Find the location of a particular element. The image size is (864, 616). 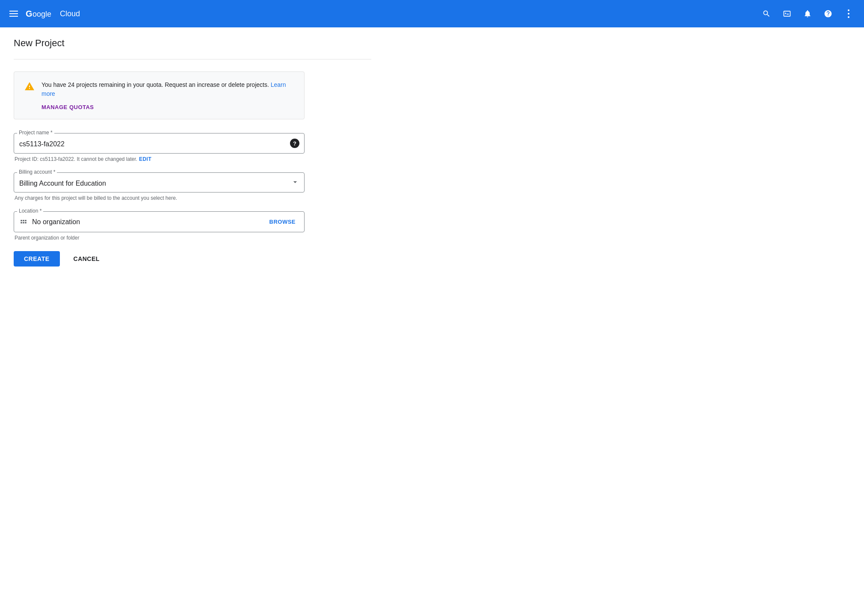

search-icon is located at coordinates (766, 14).